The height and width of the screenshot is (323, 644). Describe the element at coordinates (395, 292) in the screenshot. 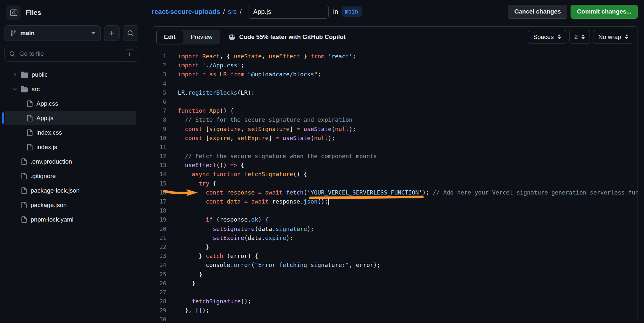

I see `code-line-27: 27` at that location.